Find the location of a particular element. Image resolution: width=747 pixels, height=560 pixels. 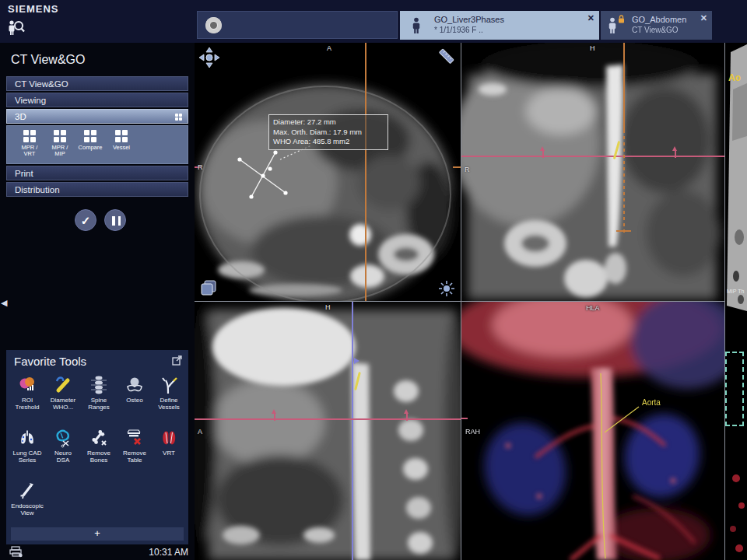

menu-item-print: Print is located at coordinates (97, 173).